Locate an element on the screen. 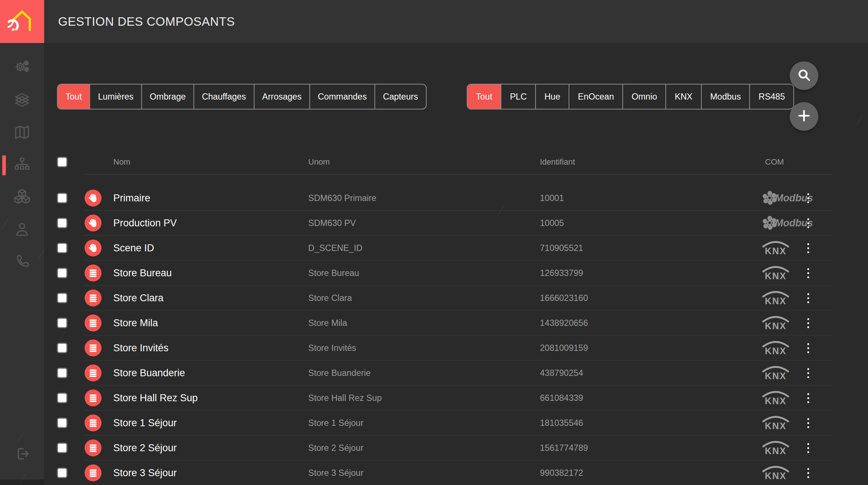 The height and width of the screenshot is (485, 868). search-button is located at coordinates (804, 76).